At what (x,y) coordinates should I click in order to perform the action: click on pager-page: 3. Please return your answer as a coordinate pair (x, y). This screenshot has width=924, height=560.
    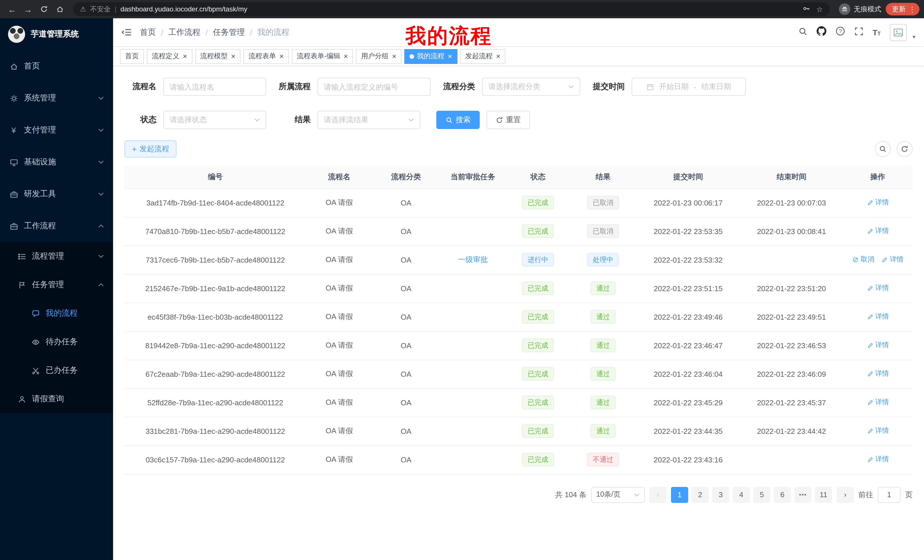
    Looking at the image, I should click on (721, 495).